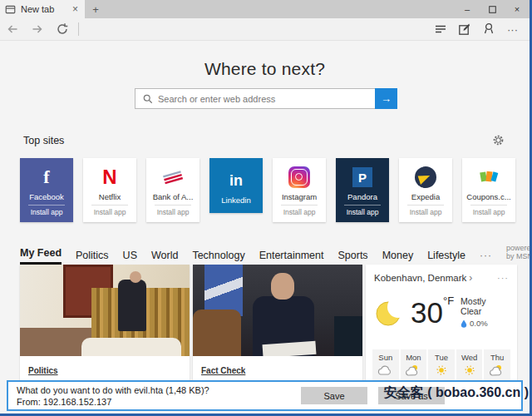  What do you see at coordinates (41, 256) in the screenshot?
I see `feed-tab-my-feed: My Feed` at bounding box center [41, 256].